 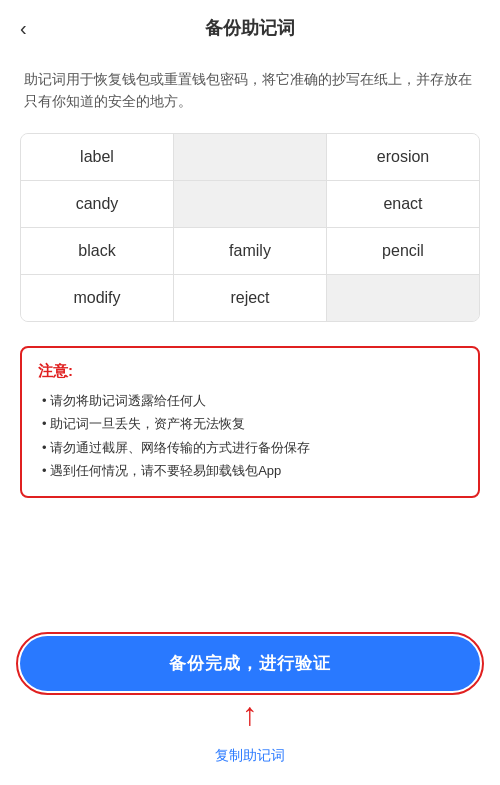 I want to click on mnemonic-cell: reject, so click(x=250, y=298).